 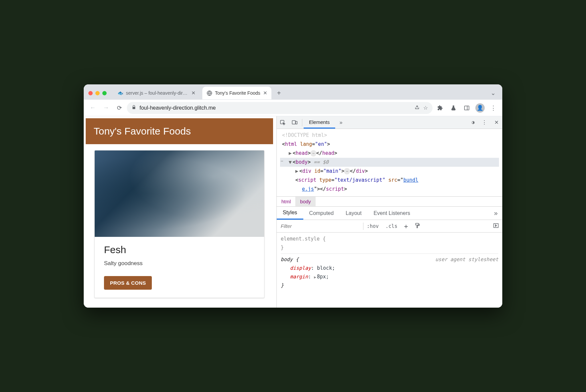 I want to click on toolbar: ← → ⟳ foul-heavenly-direction.glitch.me …, so click(x=293, y=108).